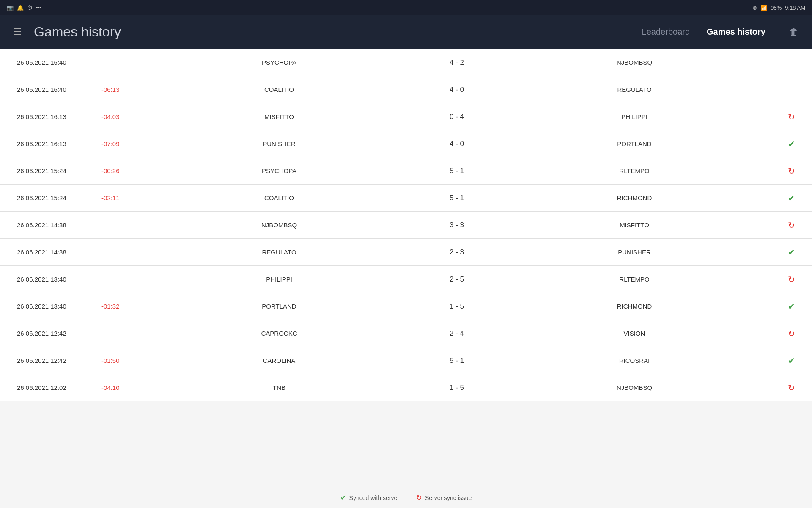  Describe the element at coordinates (279, 279) in the screenshot. I see `game-team1: PHILIPPI` at that location.